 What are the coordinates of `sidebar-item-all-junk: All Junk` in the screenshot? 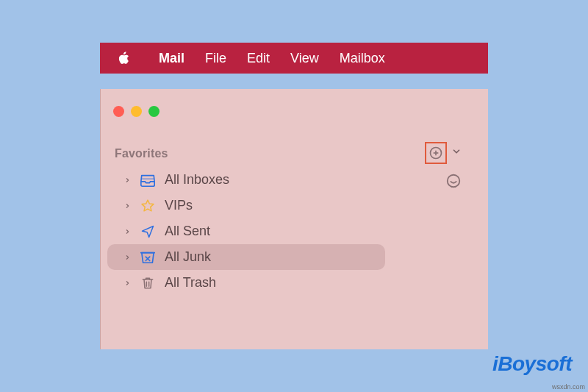 It's located at (246, 257).